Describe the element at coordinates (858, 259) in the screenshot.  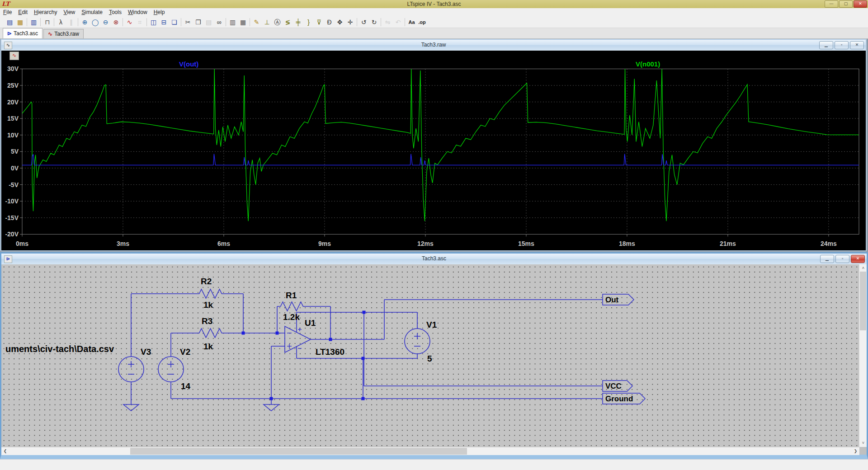
I see `schem-close-button: ✕` at that location.